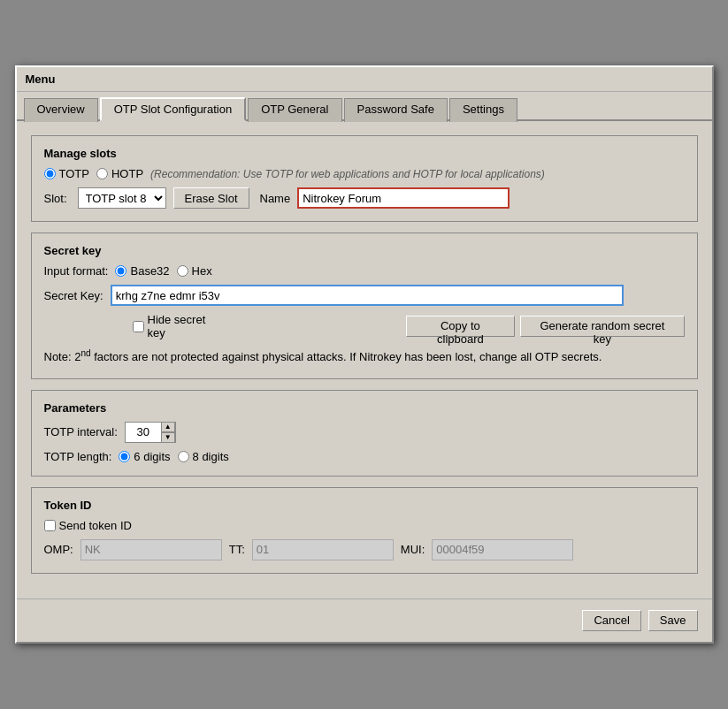 This screenshot has width=728, height=709. I want to click on send-token-row: Send token ID, so click(364, 525).